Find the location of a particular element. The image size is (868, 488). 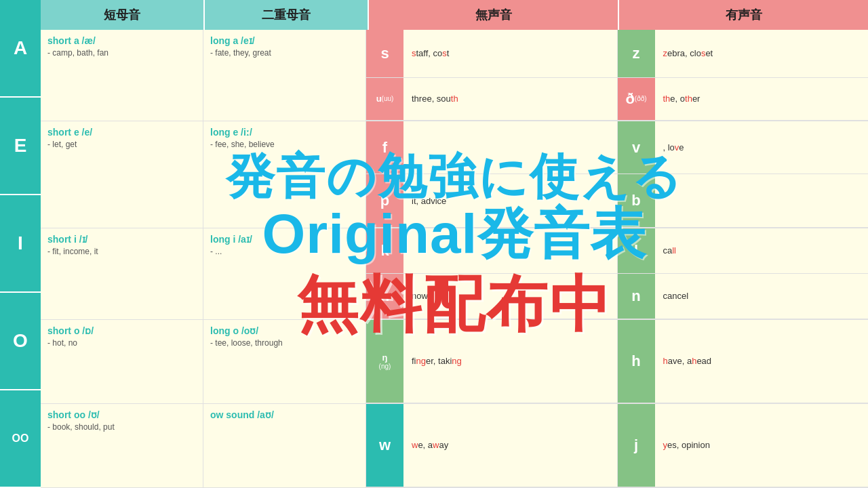

symbol-f: f is located at coordinates (385, 148).